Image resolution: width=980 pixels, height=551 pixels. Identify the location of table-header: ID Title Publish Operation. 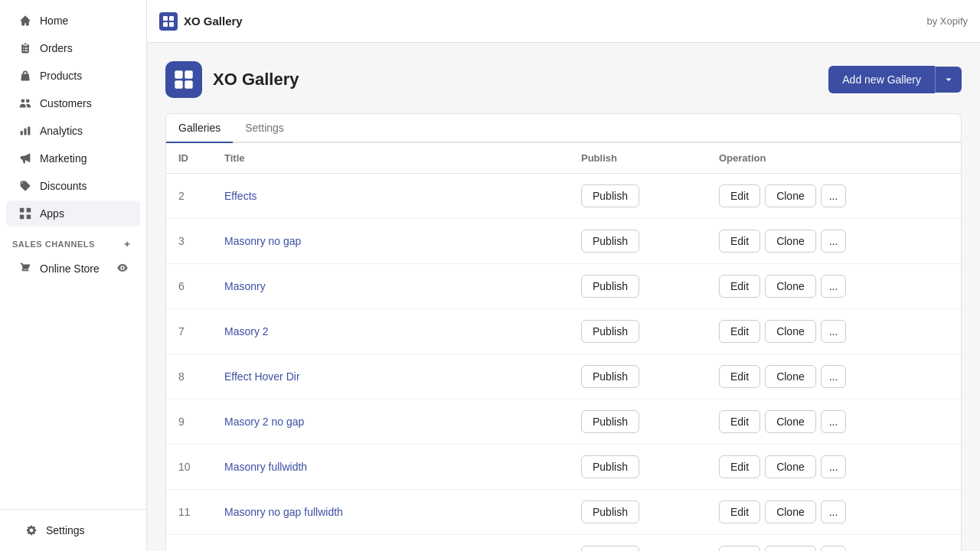
(564, 158).